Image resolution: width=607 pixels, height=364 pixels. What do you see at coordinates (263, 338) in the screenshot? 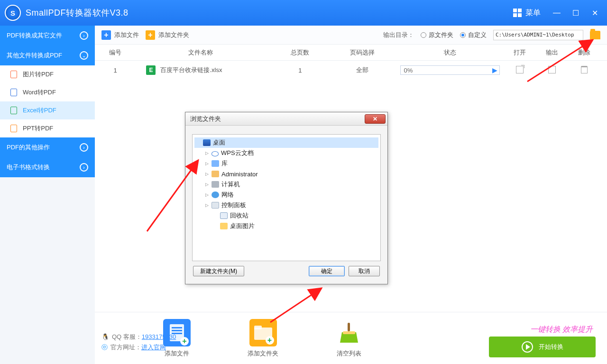
I see `big-add-folder-button: 添加文件夹` at bounding box center [263, 338].